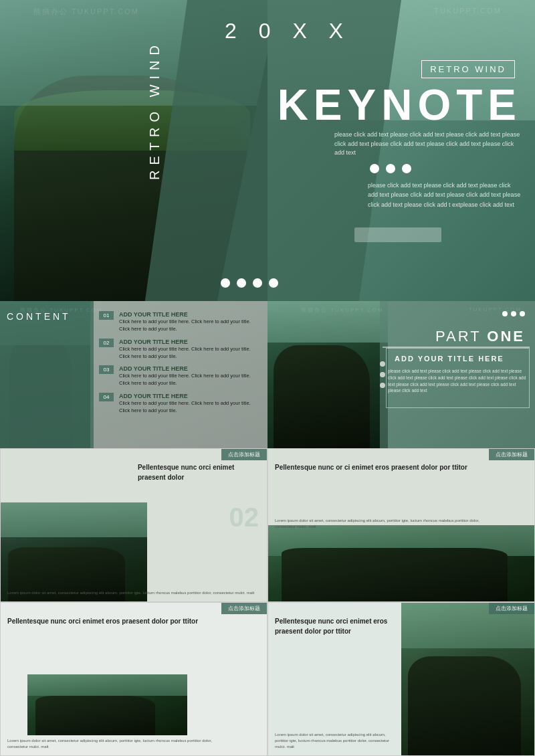  I want to click on card-main-title-right: Pellentesque nunc or ci enimet eros prae…, so click(381, 467).